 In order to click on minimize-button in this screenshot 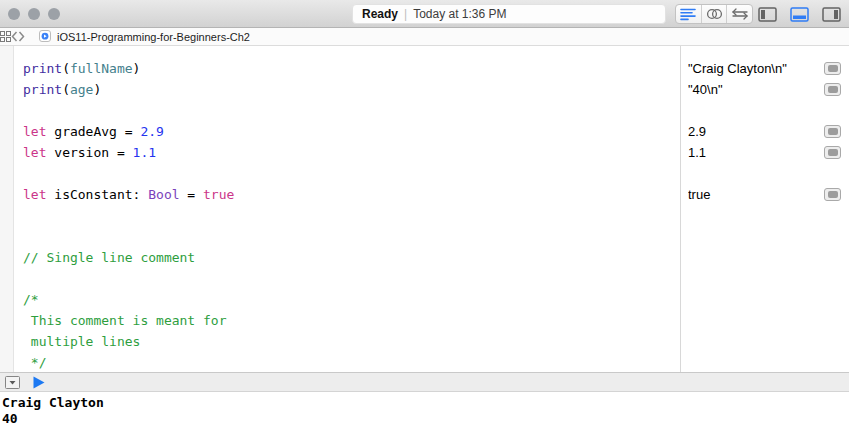, I will do `click(34, 14)`.